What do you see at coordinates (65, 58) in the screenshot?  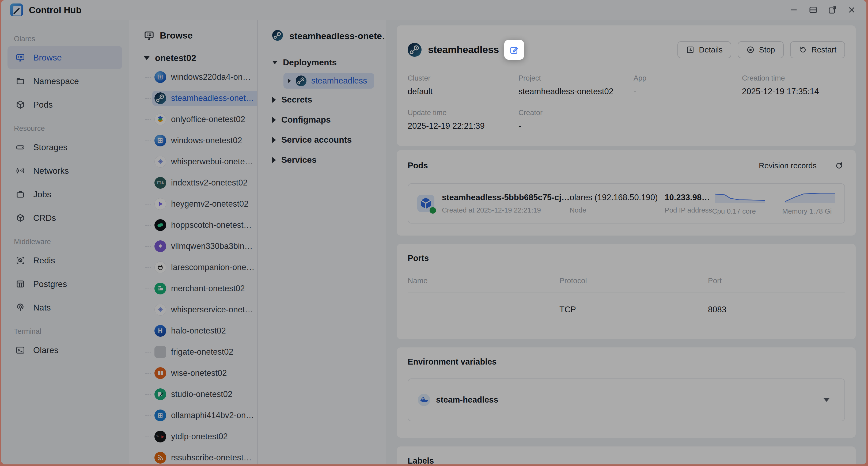 I see `sidebar-item-browse: Browse` at bounding box center [65, 58].